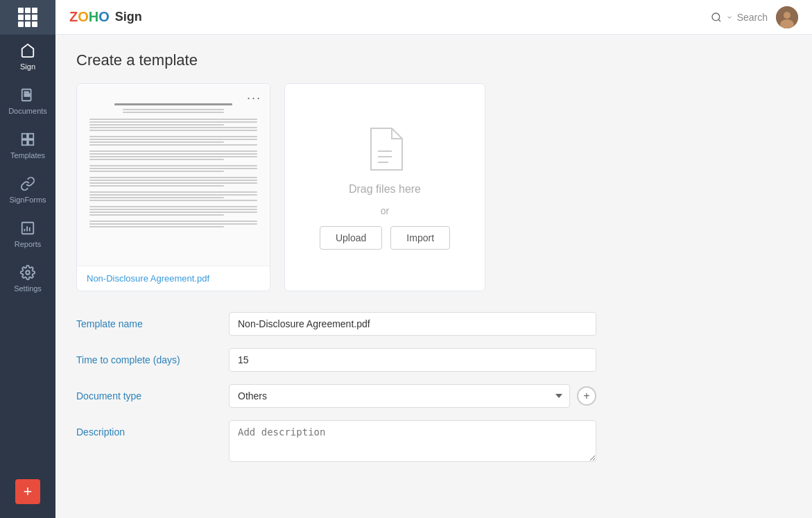 The image size is (812, 518). I want to click on doc-type-select: Others Agreement Contract Invoice NDA, so click(399, 396).